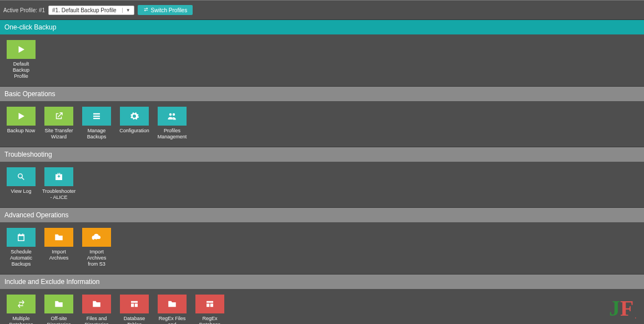 This screenshot has width=644, height=324. I want to click on switch-profiles-button: Switch Profiles, so click(165, 10).